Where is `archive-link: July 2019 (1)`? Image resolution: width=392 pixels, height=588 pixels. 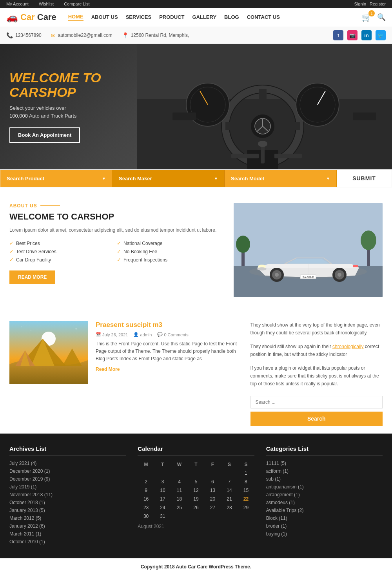 archive-link: July 2019 (1) is located at coordinates (23, 487).